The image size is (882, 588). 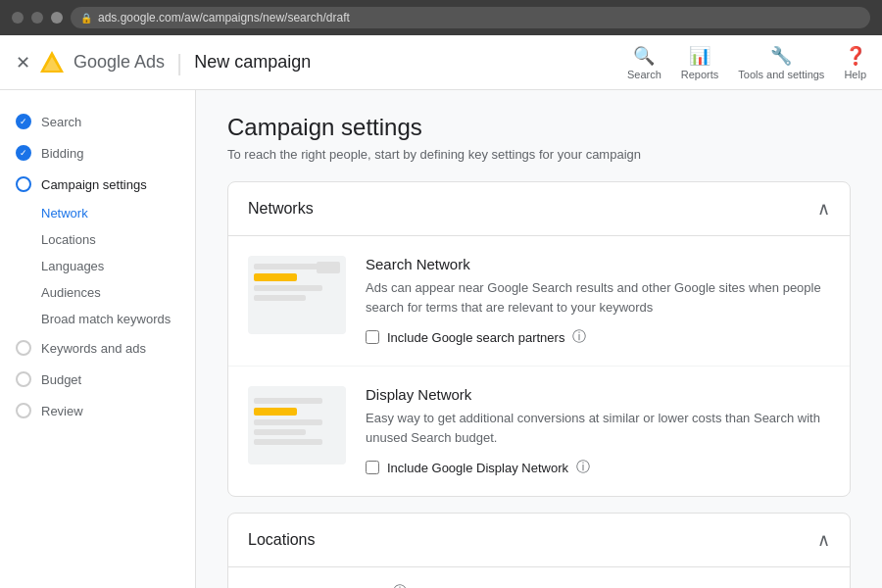 I want to click on search-action: 🔍 Search, so click(x=645, y=63).